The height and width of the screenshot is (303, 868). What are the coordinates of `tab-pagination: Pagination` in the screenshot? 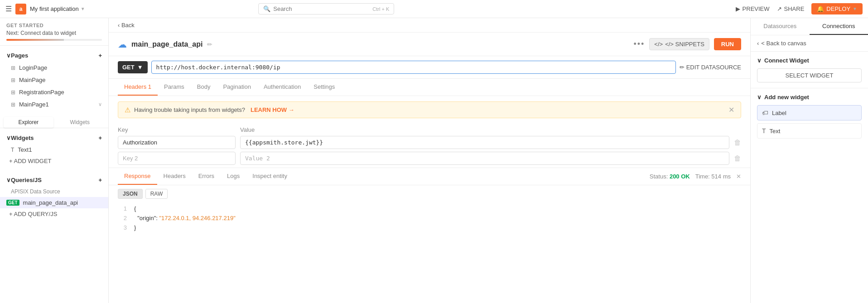 It's located at (236, 87).